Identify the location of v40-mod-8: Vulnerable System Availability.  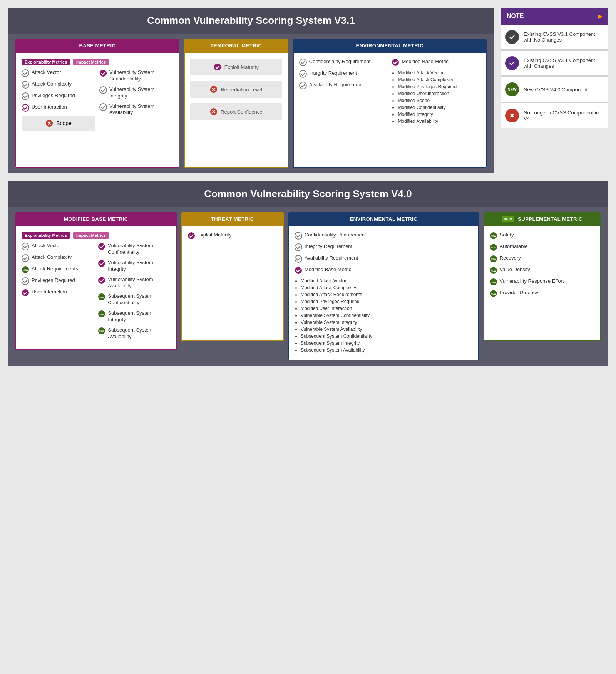
(387, 329).